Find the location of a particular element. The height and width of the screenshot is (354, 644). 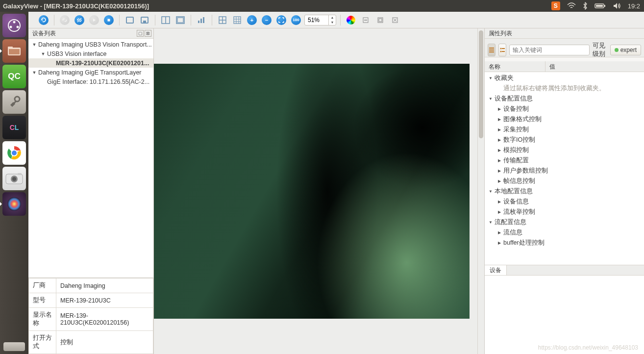

property-toolbar: 可见级别 expert is located at coordinates (565, 48).